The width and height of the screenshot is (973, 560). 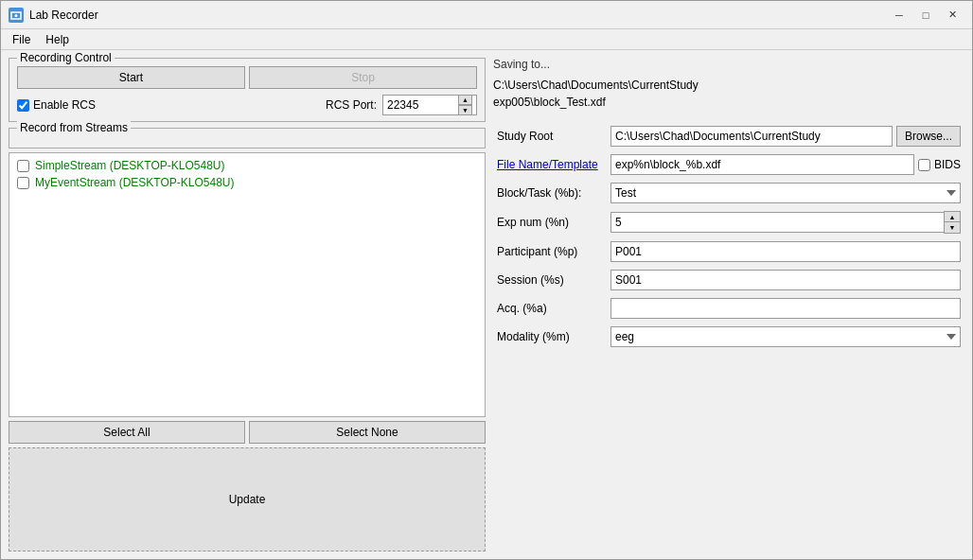 What do you see at coordinates (729, 165) in the screenshot?
I see `file-name-template-row: File Name/Template BIDS` at bounding box center [729, 165].